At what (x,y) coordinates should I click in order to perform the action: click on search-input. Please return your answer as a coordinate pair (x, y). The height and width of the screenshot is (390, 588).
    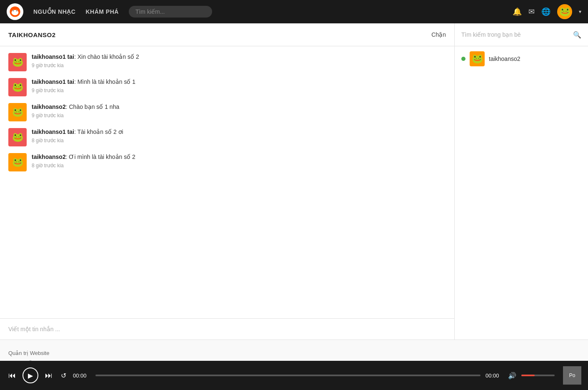
    Looking at the image, I should click on (170, 12).